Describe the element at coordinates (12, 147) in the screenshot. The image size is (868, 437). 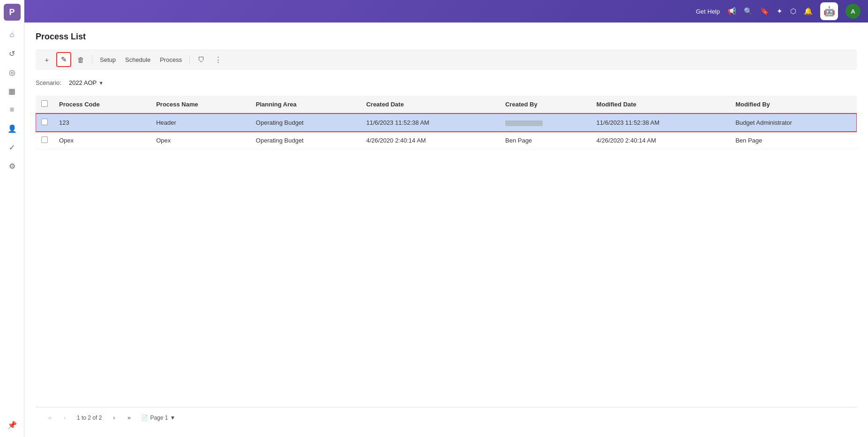
I see `sidebar-item-check: ✓` at that location.